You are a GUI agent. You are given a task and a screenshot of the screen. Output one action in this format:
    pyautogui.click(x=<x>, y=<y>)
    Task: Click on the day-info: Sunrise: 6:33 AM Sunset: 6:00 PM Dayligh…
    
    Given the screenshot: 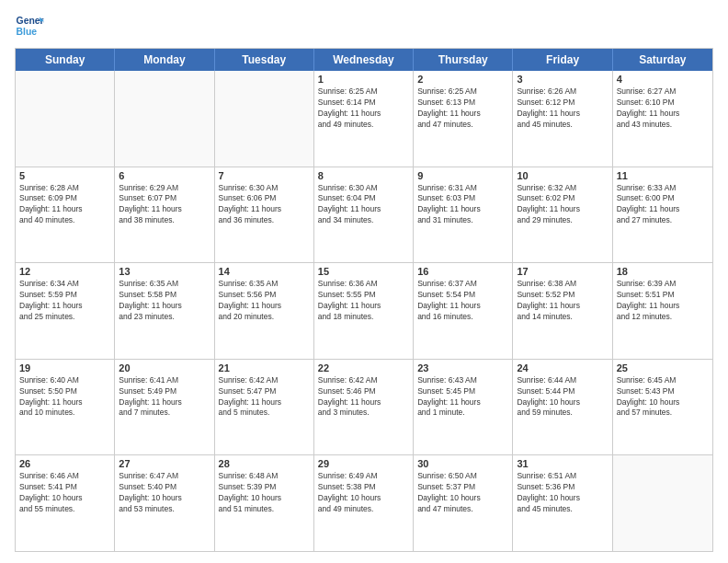 What is the action you would take?
    pyautogui.click(x=663, y=205)
    